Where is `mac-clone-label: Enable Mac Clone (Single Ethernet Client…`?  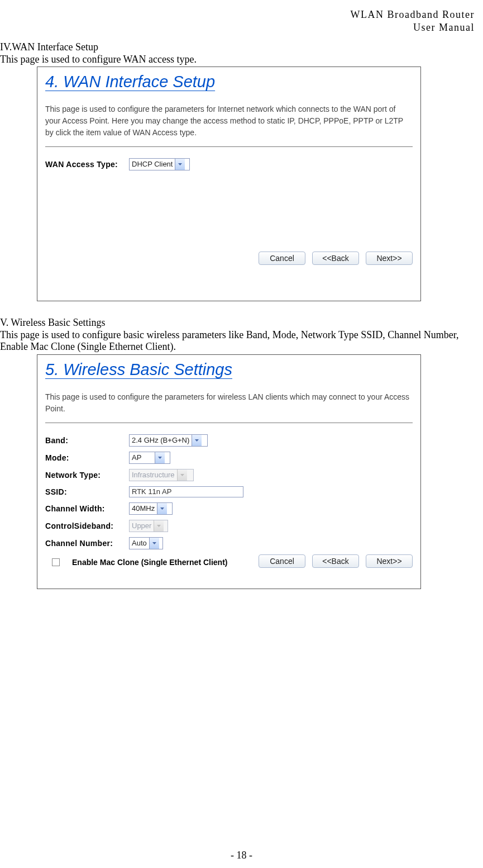 mac-clone-label: Enable Mac Clone (Single Ethernet Client… is located at coordinates (150, 562).